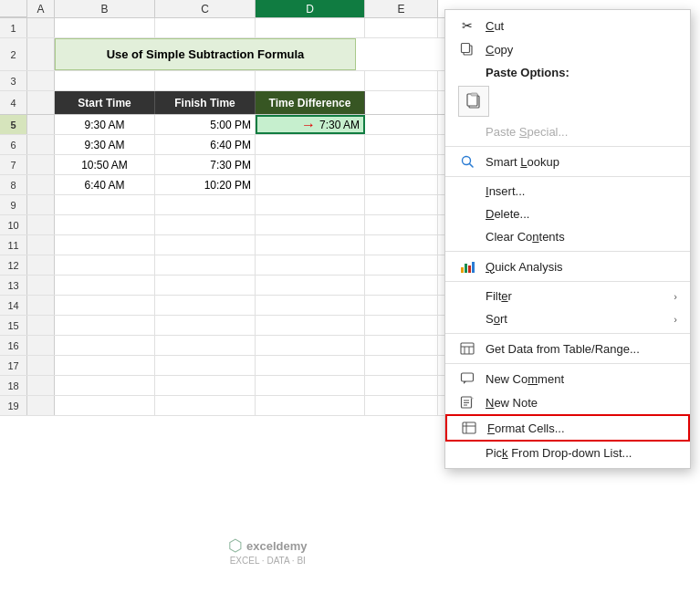 Image resolution: width=700 pixels, height=593 pixels. What do you see at coordinates (41, 124) in the screenshot?
I see `cell-5a` at bounding box center [41, 124].